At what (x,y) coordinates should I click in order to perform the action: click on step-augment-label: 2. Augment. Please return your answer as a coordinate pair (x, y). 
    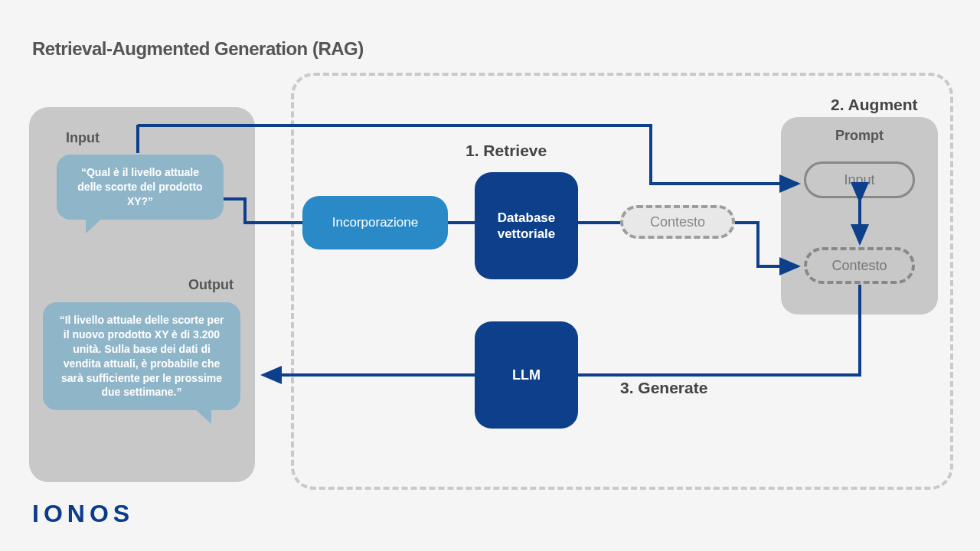
    Looking at the image, I should click on (874, 105).